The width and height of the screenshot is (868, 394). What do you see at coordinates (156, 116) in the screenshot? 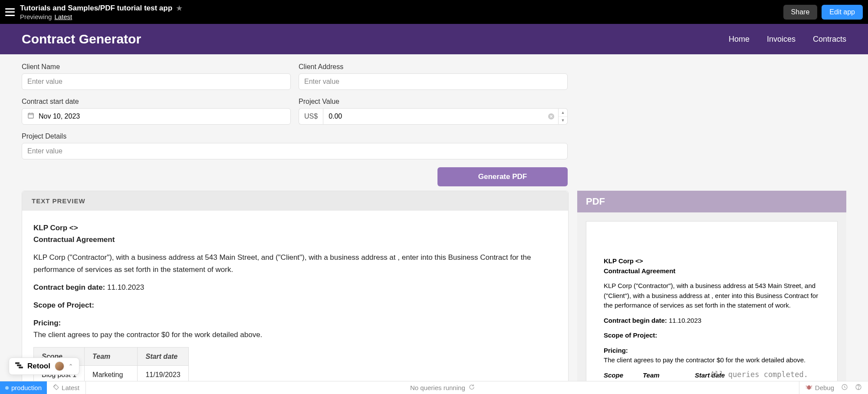
I see `contract-start-input: Nov 10, 2023` at bounding box center [156, 116].